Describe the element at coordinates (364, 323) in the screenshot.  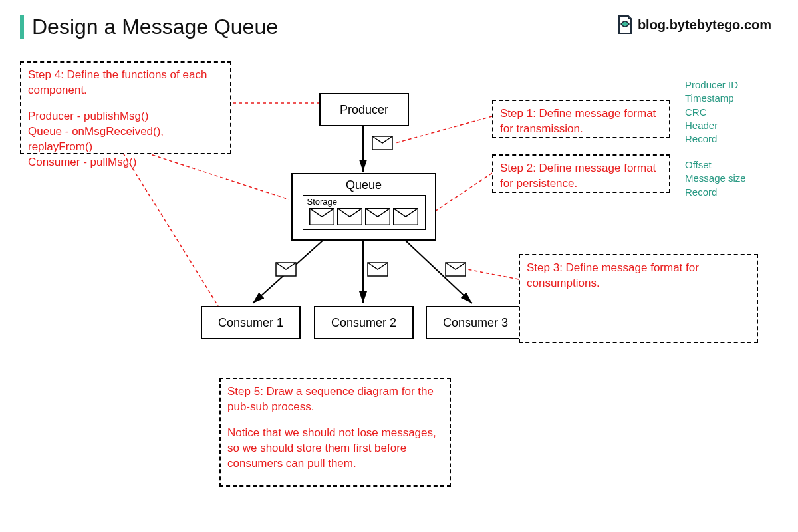
I see `consumer2-label: Consumer 2` at that location.